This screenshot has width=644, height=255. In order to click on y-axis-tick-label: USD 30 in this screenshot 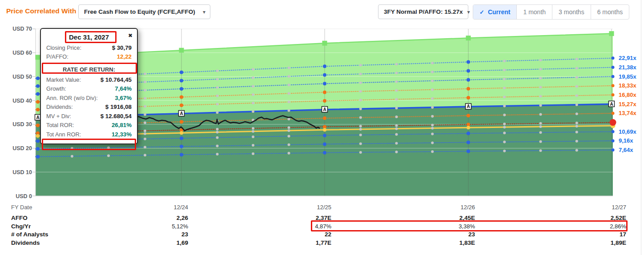, I will do `click(22, 124)`.